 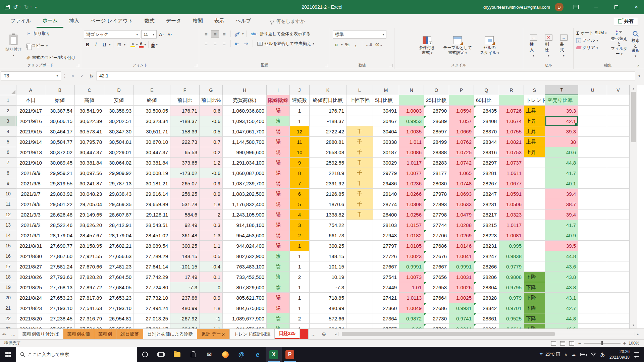 I want to click on cell-C20: 27,817.89, so click(x=90, y=298).